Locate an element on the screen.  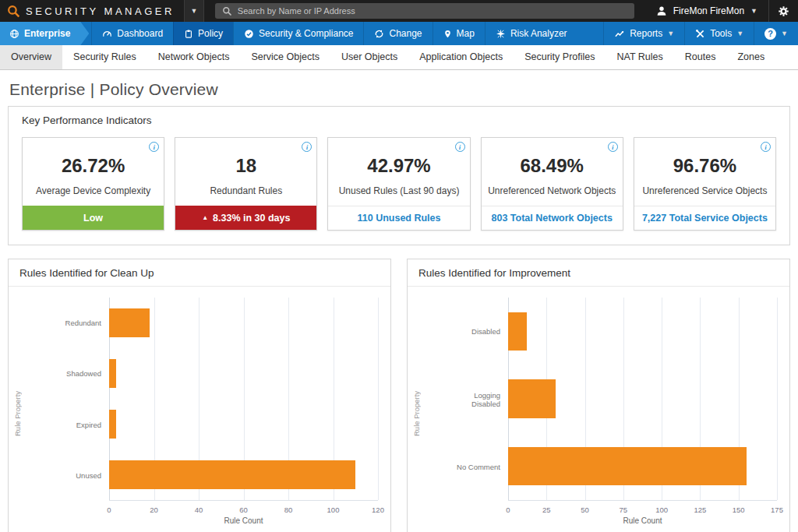
tab-routes: Routes is located at coordinates (701, 58).